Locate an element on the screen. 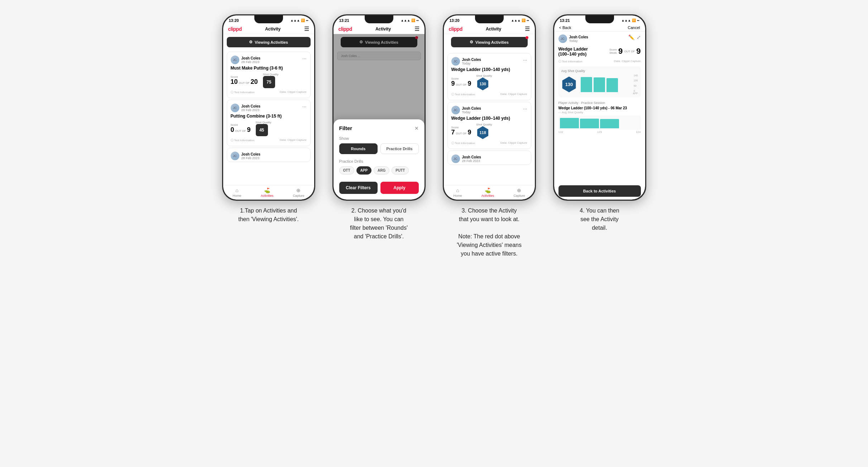  activity-card-3-3: JC Josh Coles 28 Feb 2023 is located at coordinates (489, 158).